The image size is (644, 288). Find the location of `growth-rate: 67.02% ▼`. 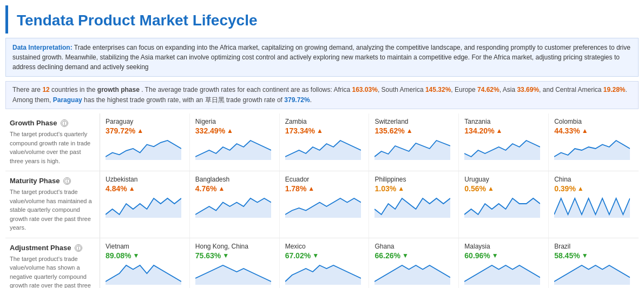

growth-rate: 67.02% ▼ is located at coordinates (325, 256).